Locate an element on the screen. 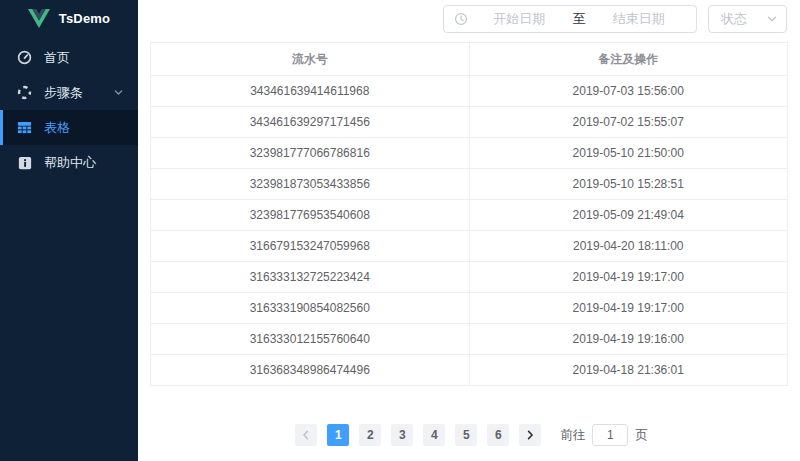 The height and width of the screenshot is (461, 800). next-page-button is located at coordinates (530, 435).